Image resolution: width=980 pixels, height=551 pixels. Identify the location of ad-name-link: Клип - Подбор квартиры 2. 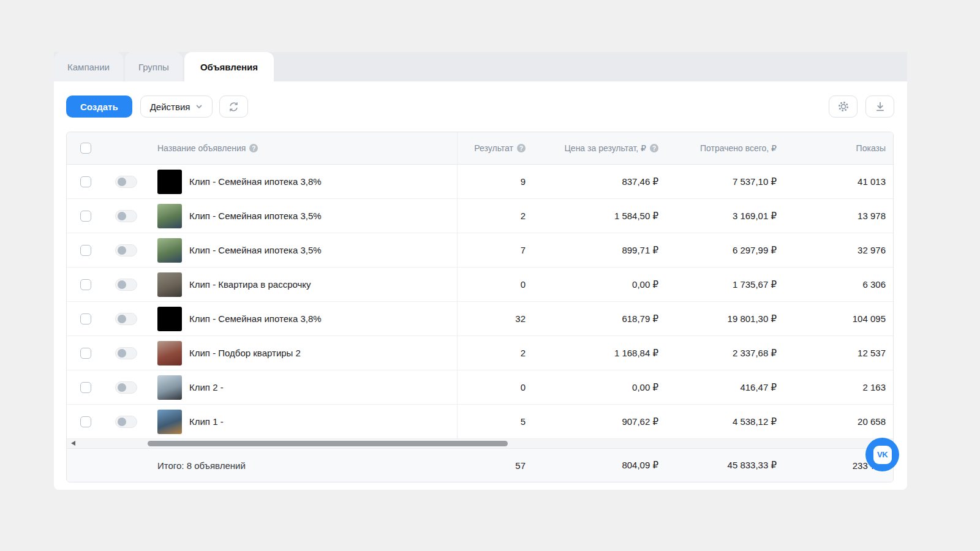
(245, 353).